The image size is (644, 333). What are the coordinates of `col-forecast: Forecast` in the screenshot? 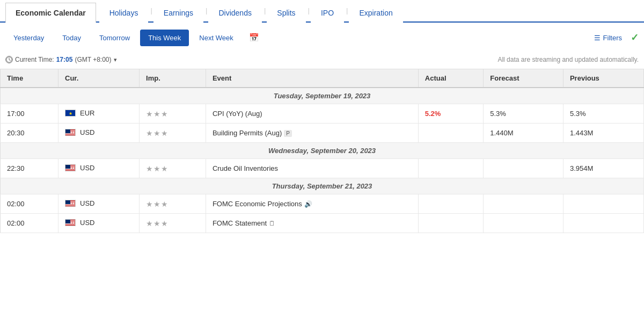 It's located at (524, 78).